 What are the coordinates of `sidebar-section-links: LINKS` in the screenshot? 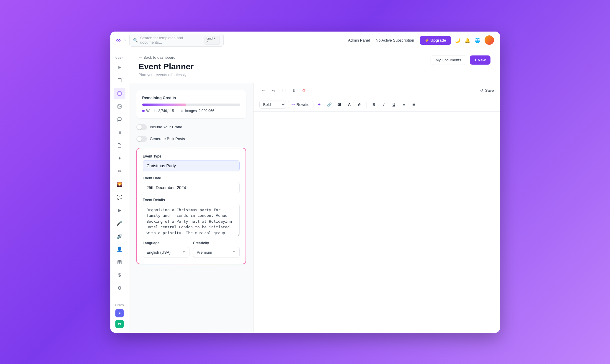 It's located at (120, 305).